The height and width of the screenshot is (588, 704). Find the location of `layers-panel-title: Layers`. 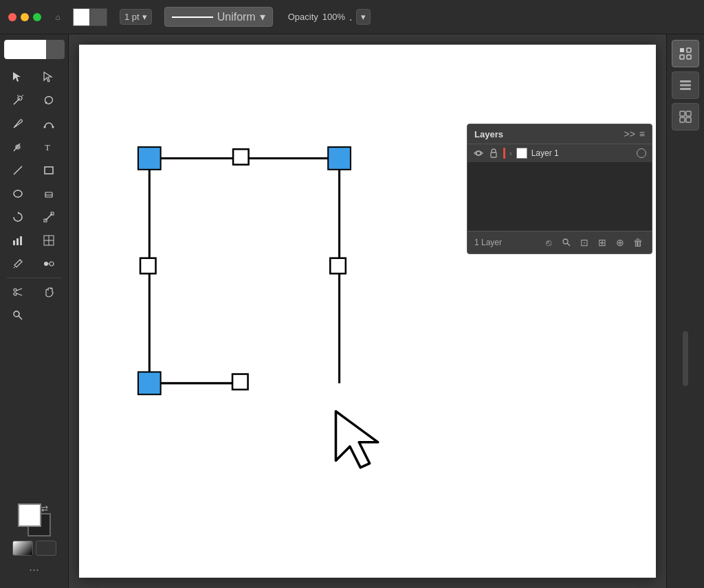

layers-panel-title: Layers is located at coordinates (489, 135).